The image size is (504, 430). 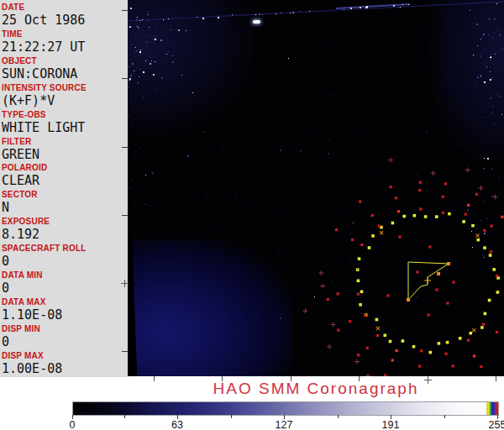 What do you see at coordinates (64, 88) in the screenshot?
I see `field-label: INTENSITY SOURCE` at bounding box center [64, 88].